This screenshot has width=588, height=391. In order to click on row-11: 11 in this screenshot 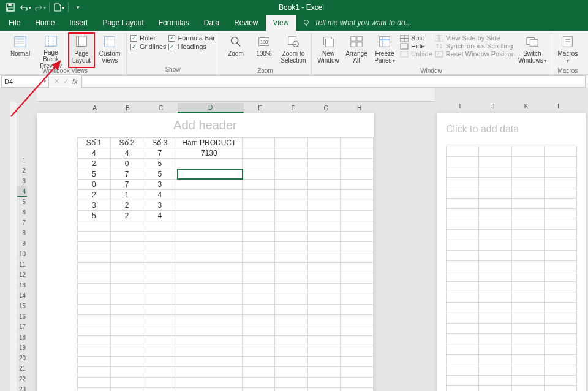, I will do `click(22, 265)`.